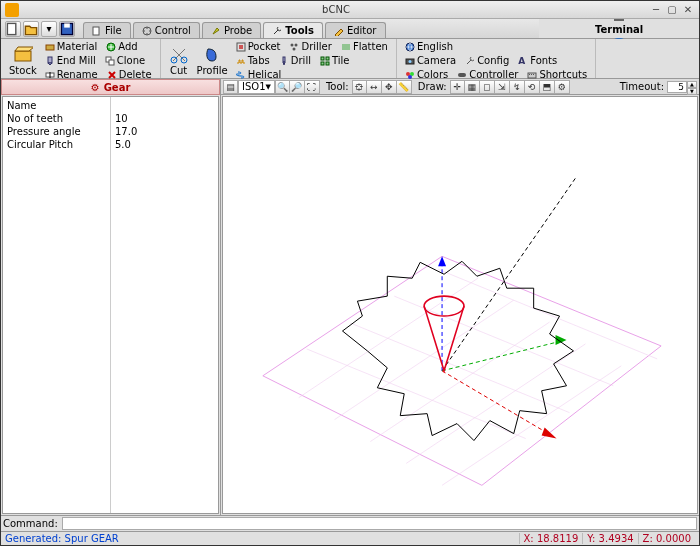  Describe the element at coordinates (404, 87) in the screenshot. I see `tool-ruler-button: 📏` at that location.